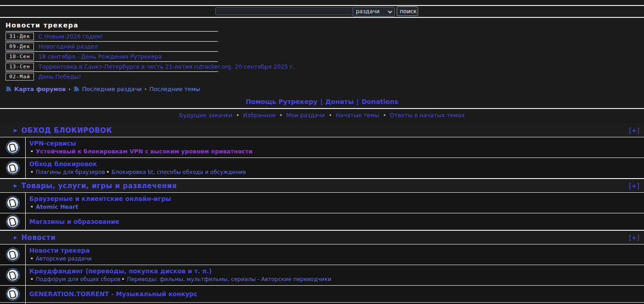  What do you see at coordinates (64, 259) in the screenshot?
I see `subforum-link: Авторские раздачи` at bounding box center [64, 259].